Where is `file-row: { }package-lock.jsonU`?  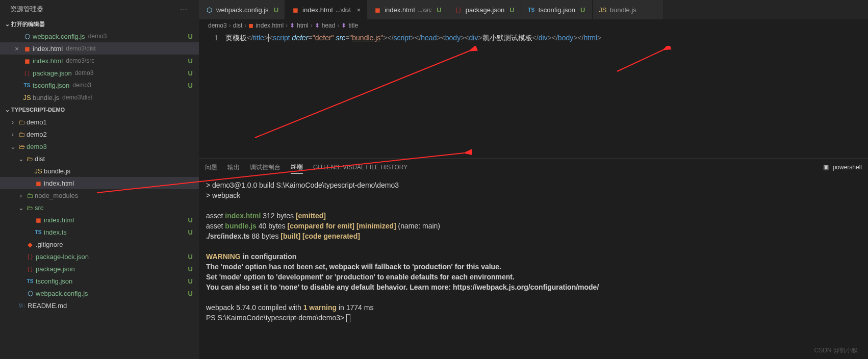 file-row: { }package-lock.jsonU is located at coordinates (99, 257).